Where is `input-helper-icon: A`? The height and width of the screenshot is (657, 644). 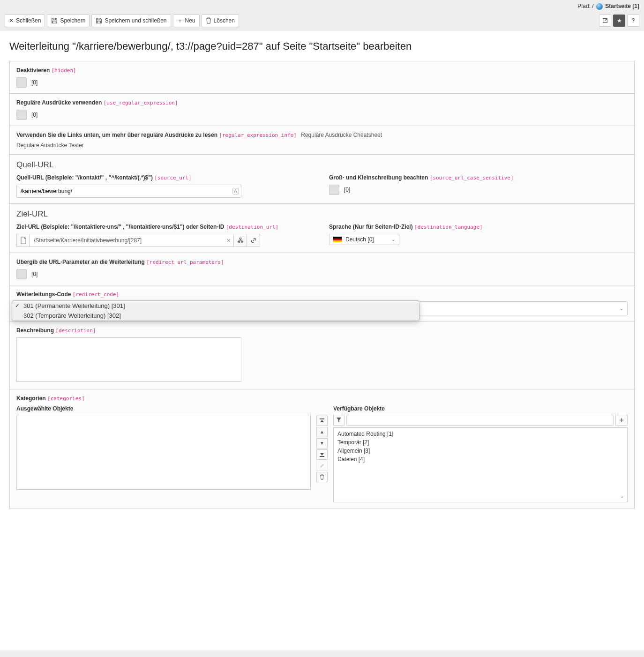
input-helper-icon: A is located at coordinates (235, 191).